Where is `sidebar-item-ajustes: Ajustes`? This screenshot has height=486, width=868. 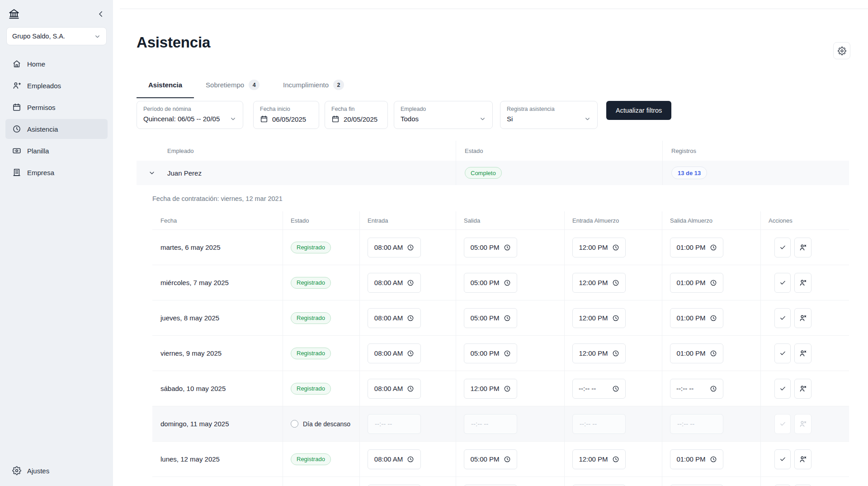 sidebar-item-ajustes: Ajustes is located at coordinates (57, 471).